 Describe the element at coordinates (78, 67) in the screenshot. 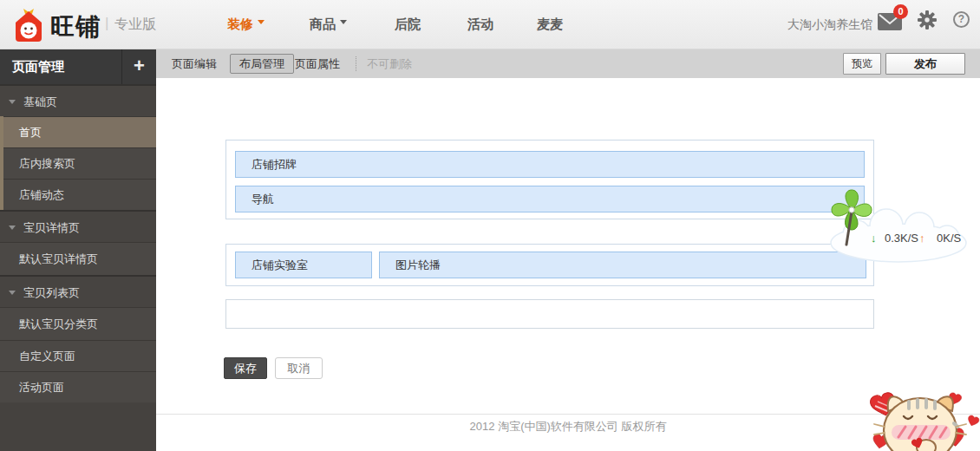

I see `sidebar-header: 页面管理 +` at that location.